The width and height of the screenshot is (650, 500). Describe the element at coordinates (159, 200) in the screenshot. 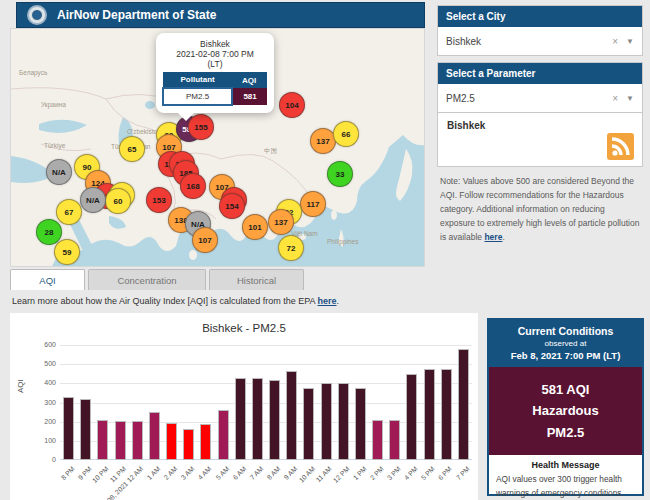

I see `aqi-map-marker: 153` at that location.